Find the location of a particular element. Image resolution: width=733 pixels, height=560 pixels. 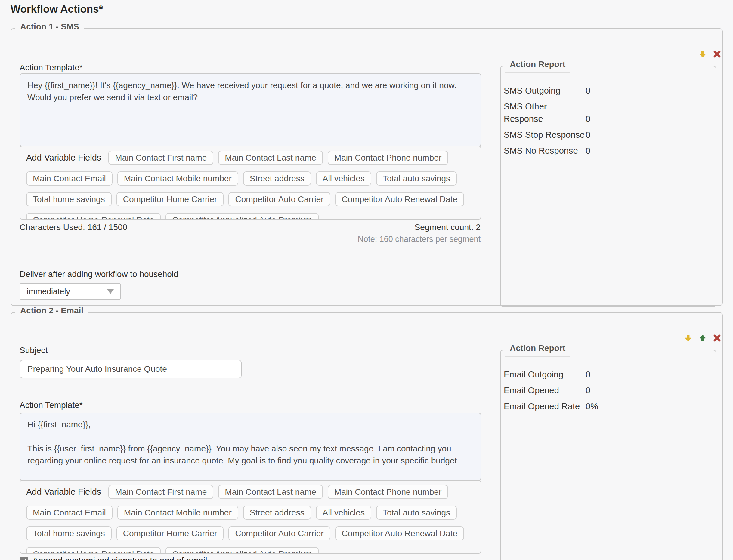

check-icon is located at coordinates (24, 559).